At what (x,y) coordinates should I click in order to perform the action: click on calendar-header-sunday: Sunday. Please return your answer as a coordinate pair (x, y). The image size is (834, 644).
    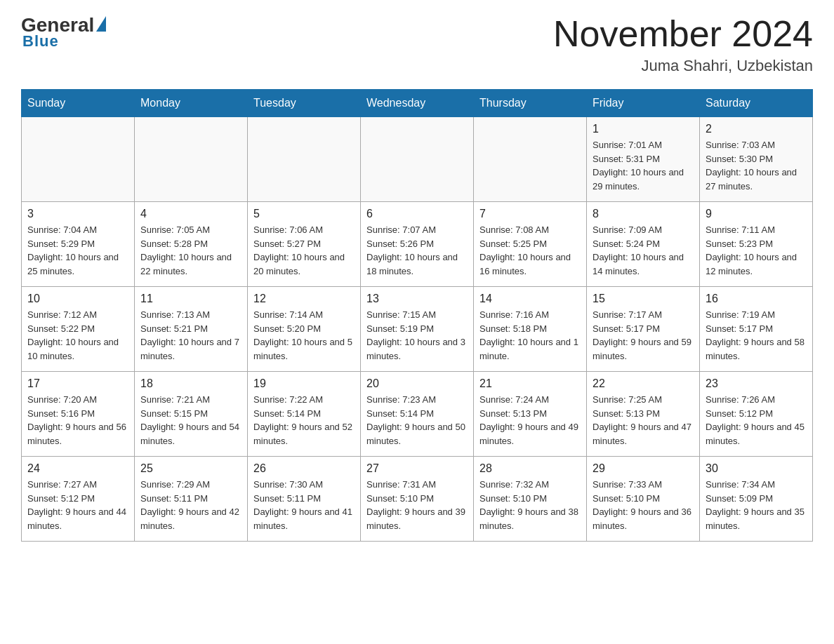
    Looking at the image, I should click on (79, 104).